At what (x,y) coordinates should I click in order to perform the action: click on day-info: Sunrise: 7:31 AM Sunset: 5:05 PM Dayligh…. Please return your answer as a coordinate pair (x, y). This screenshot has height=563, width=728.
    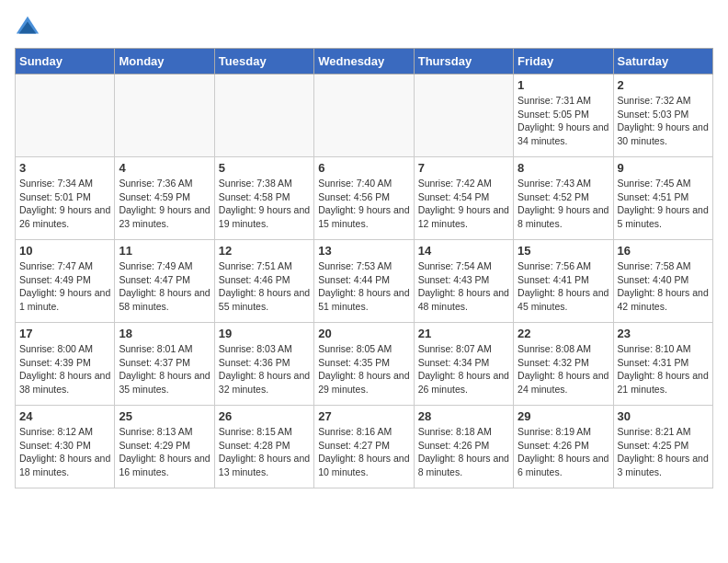
    Looking at the image, I should click on (563, 121).